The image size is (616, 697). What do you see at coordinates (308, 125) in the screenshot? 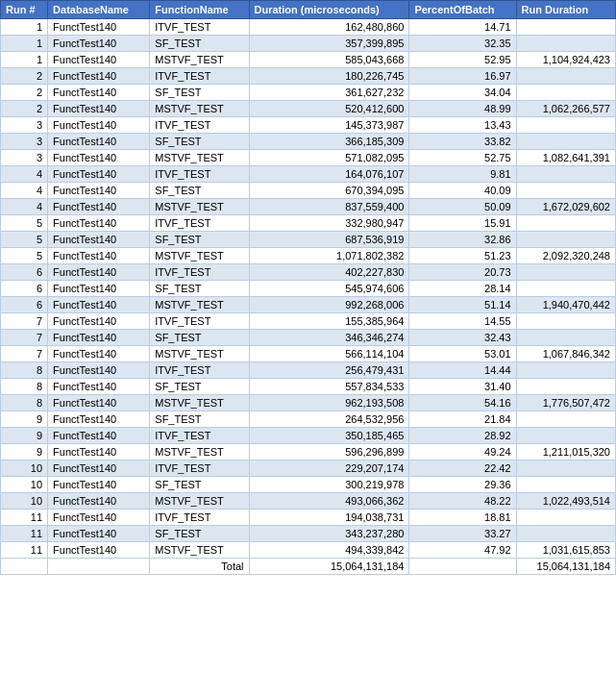
I see `table-row: 3FunctTest140ITVF_TEST145,373,98713.43` at bounding box center [308, 125].